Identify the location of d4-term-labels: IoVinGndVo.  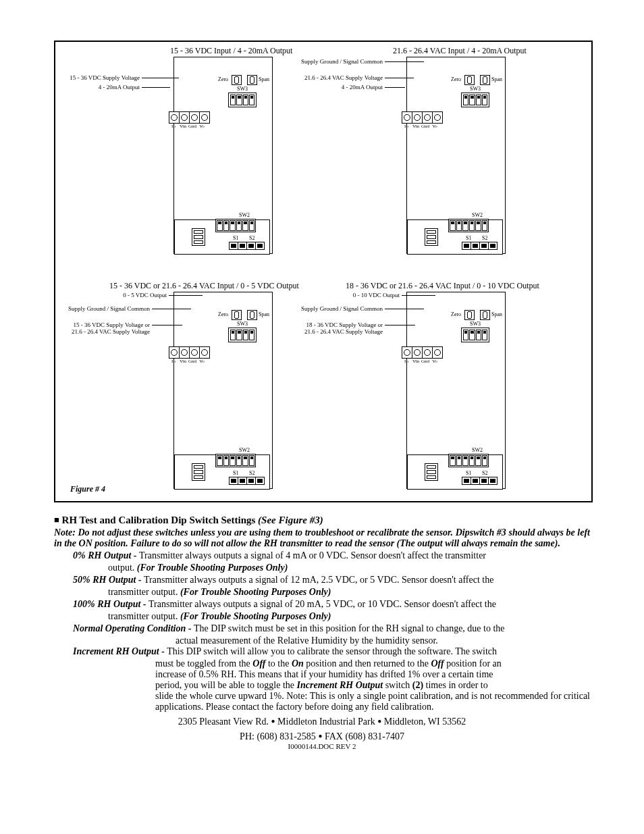
(421, 361).